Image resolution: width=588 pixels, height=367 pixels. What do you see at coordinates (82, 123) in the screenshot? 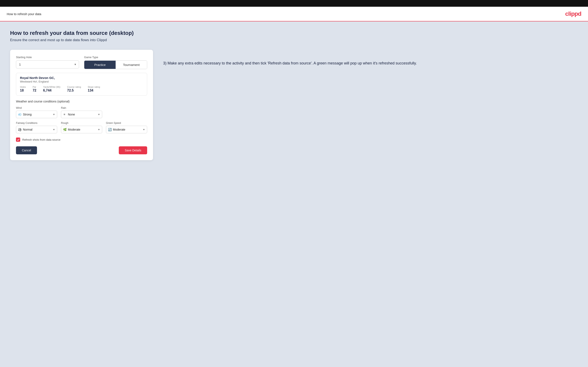
I see `rough-label: Rough` at bounding box center [82, 123].